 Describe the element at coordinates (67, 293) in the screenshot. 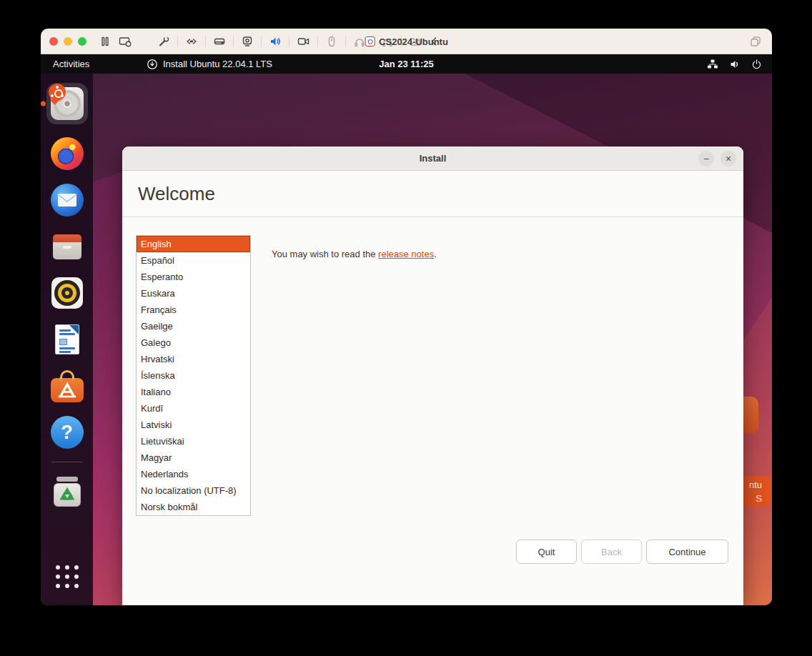

I see `rhythmbox-icon` at that location.